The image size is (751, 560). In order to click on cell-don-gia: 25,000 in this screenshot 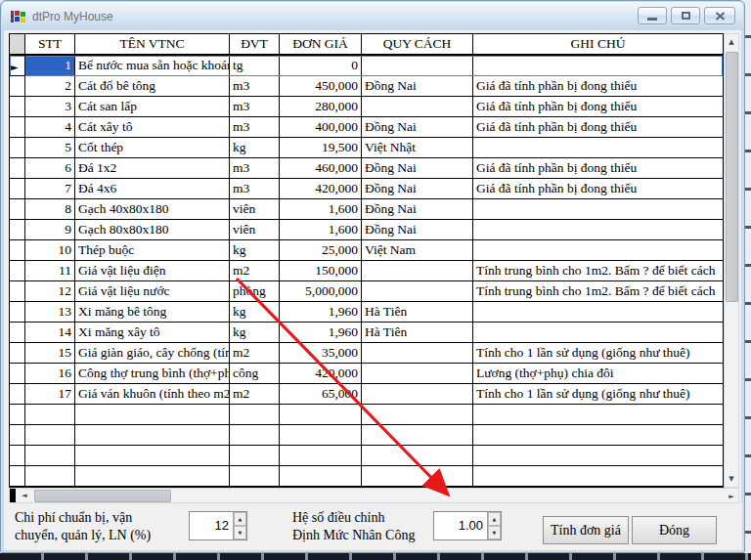, I will do `click(321, 250)`.